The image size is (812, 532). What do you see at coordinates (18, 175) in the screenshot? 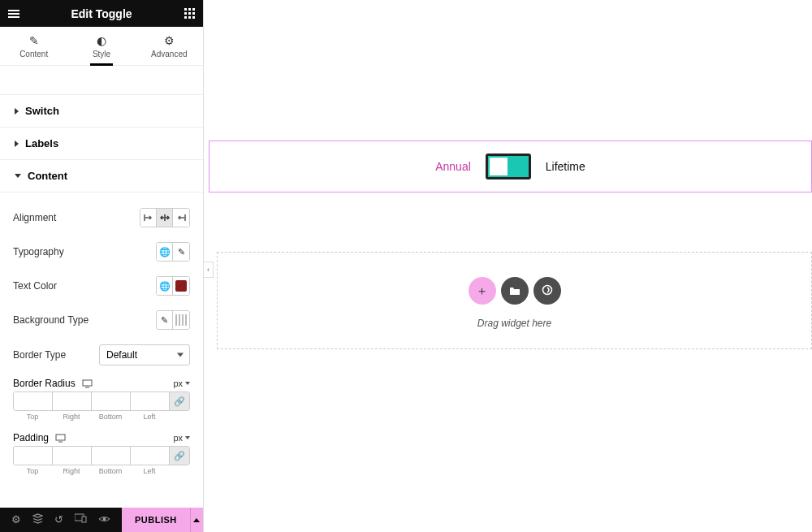
I see `caret-down-icon` at bounding box center [18, 175].